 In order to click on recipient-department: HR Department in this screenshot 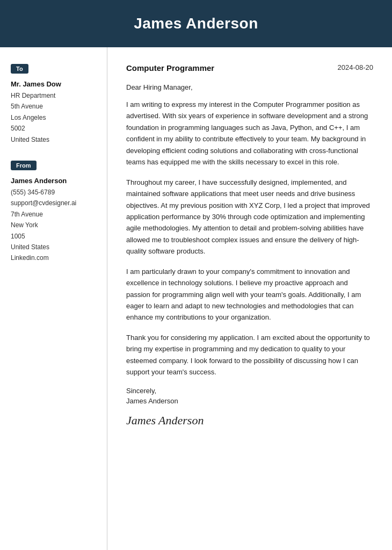, I will do `click(54, 96)`.